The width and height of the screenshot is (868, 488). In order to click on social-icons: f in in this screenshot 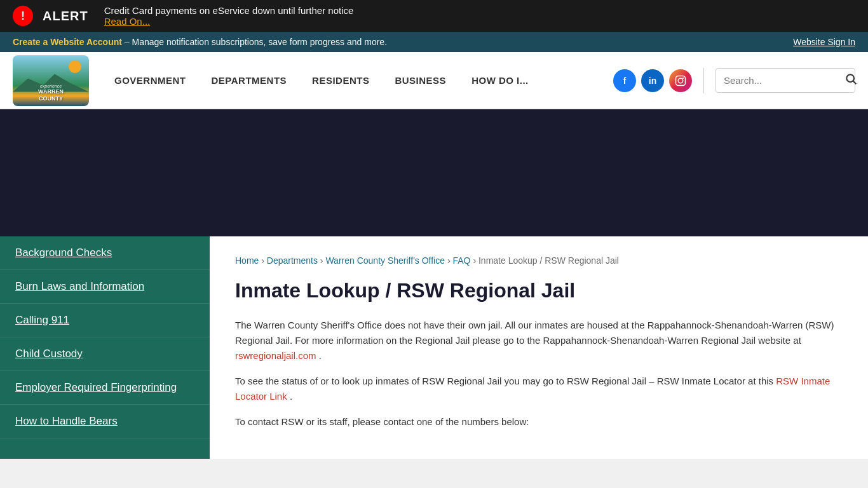, I will do `click(653, 81)`.